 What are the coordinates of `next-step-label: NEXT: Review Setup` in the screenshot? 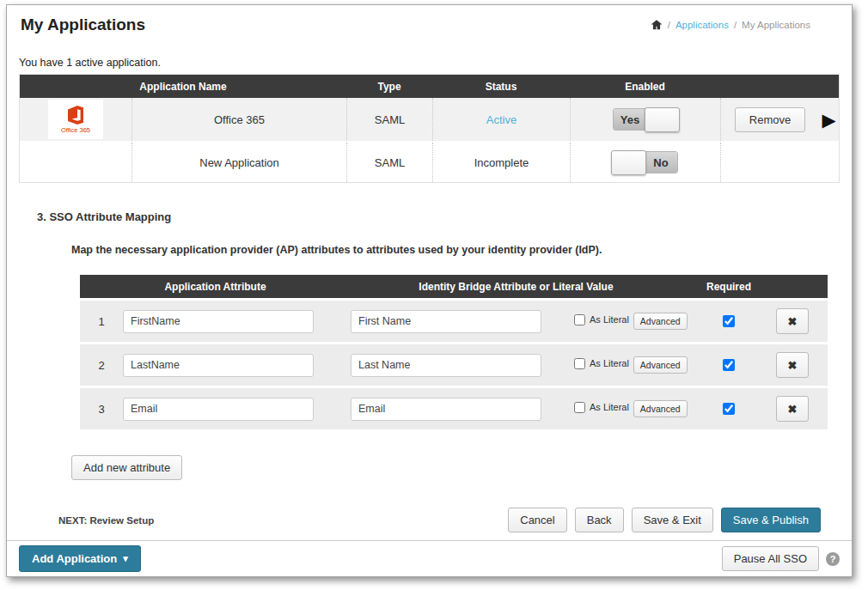 It's located at (107, 520).